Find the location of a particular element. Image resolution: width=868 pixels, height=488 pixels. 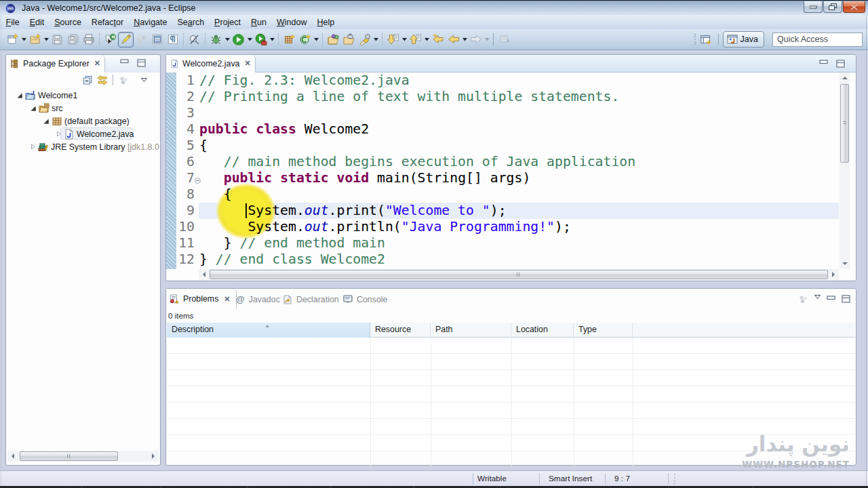

mark-occurrences-icon is located at coordinates (126, 39).